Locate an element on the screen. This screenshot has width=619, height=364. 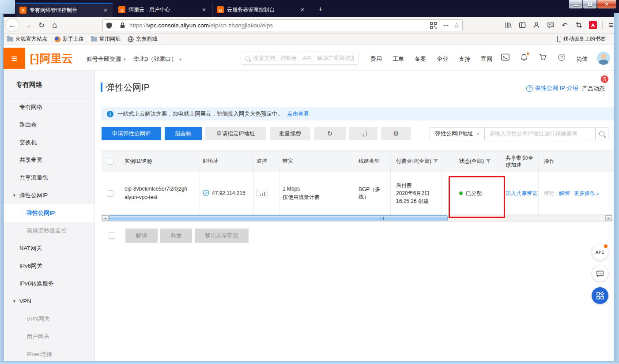
more-actions-link: 更多操作∨ is located at coordinates (586, 193).